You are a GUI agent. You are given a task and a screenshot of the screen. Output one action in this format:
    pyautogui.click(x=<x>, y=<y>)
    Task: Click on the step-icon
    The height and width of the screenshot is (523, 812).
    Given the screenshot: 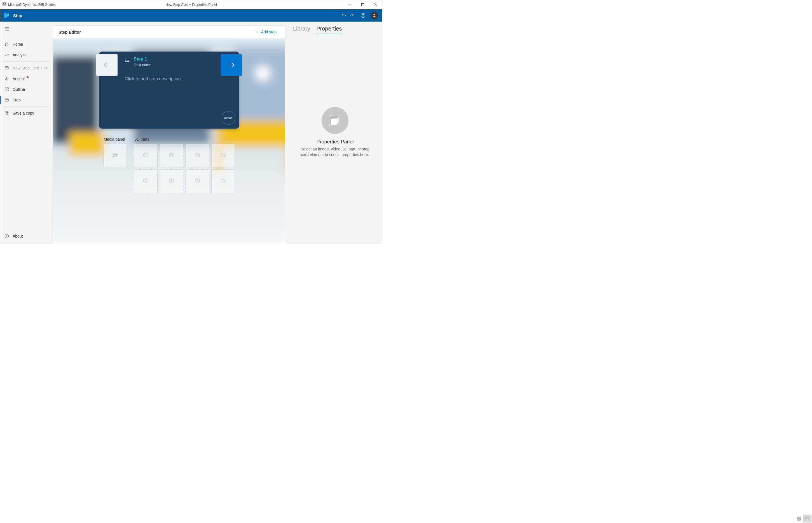 What is the action you would take?
    pyautogui.click(x=7, y=100)
    